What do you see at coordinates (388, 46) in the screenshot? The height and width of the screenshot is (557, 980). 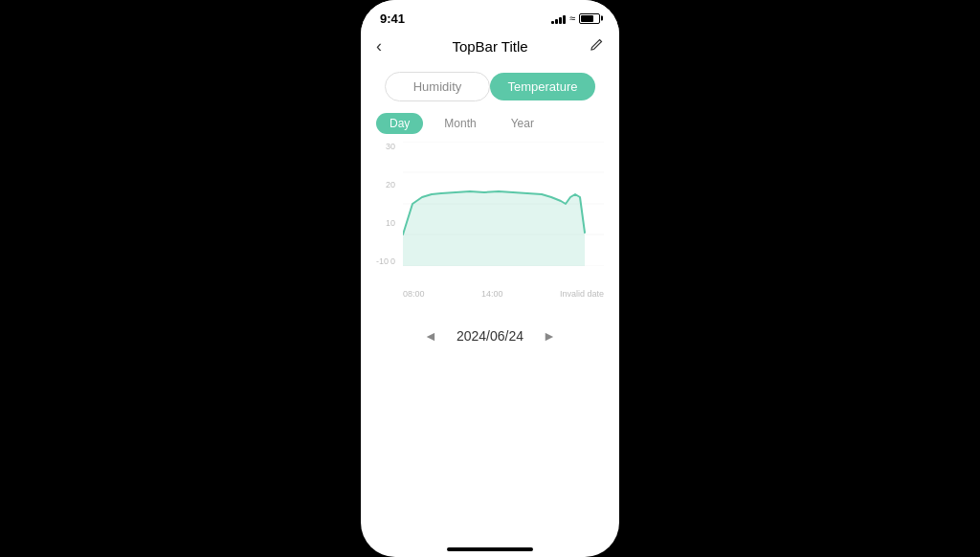 I see `back-button: ‹` at bounding box center [388, 46].